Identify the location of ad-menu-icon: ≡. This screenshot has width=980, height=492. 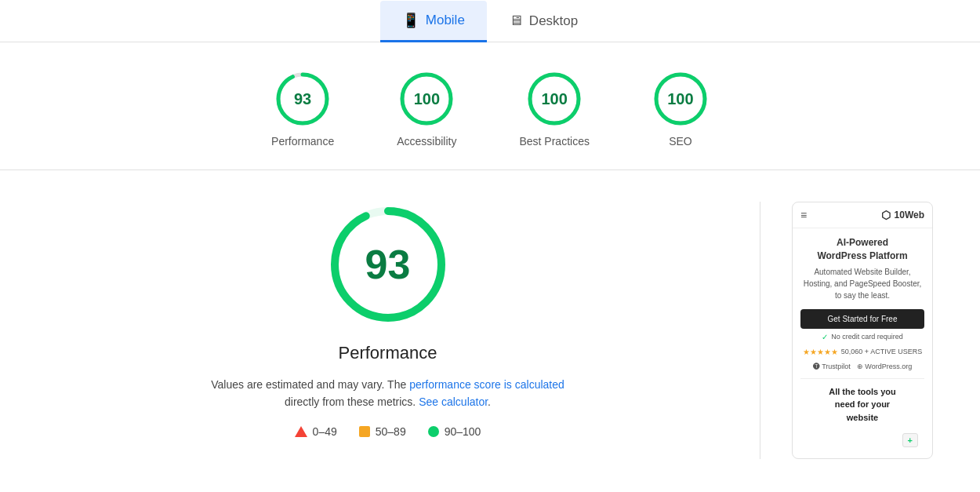
(804, 215).